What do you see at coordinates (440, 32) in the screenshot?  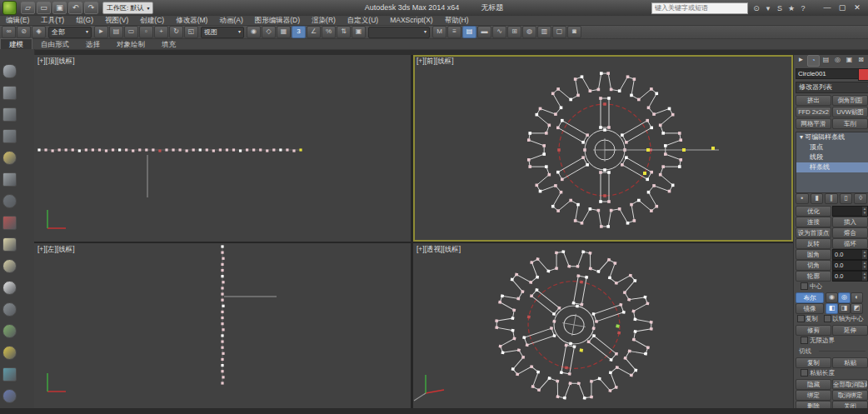 I see `mirror-icon: M` at bounding box center [440, 32].